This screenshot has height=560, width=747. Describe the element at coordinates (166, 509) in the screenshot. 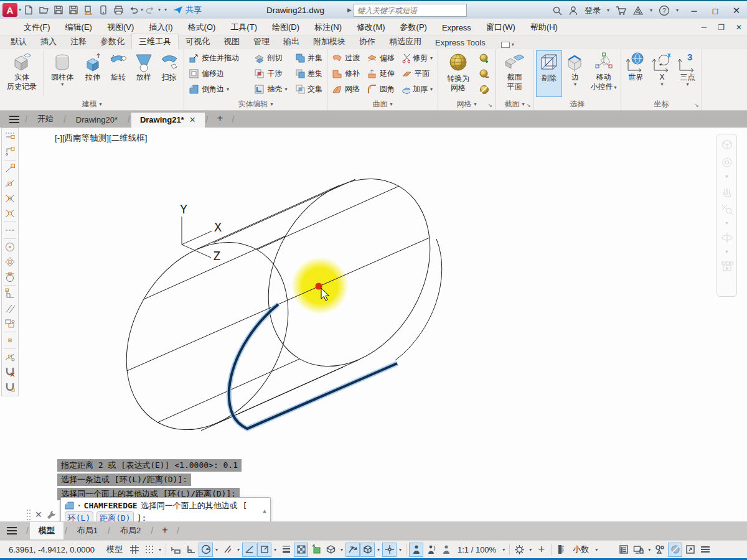

I see `command-input: ▾ CHAMFEREDGE 选择同一个面上的其他边或 [ 环(L) 距离(D) …` at that location.